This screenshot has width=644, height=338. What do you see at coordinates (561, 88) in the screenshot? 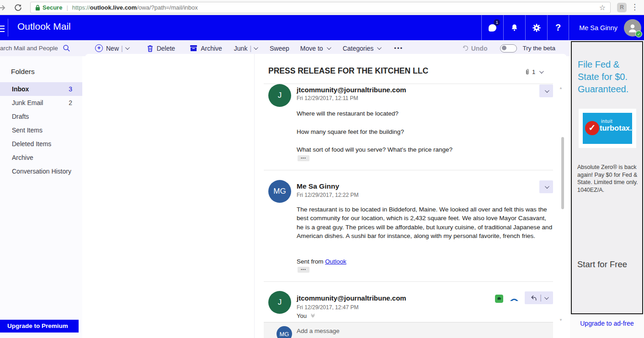
I see `scroll-up-icon: ▲` at bounding box center [561, 88].